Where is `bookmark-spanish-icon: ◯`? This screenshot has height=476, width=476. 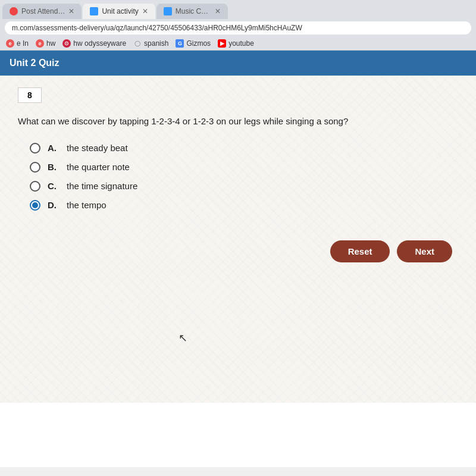 bookmark-spanish-icon: ◯ is located at coordinates (137, 43).